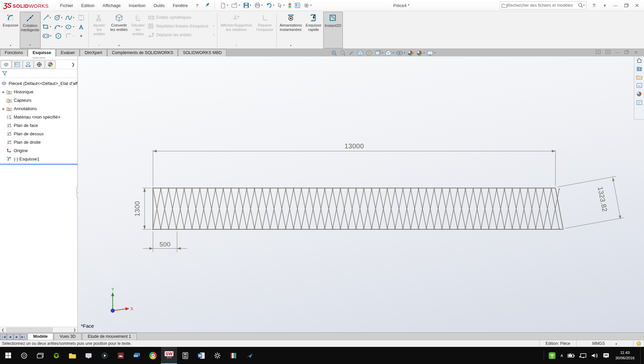 This screenshot has width=644, height=364. Describe the element at coordinates (343, 53) in the screenshot. I see `zoom-to-area-button` at that location.